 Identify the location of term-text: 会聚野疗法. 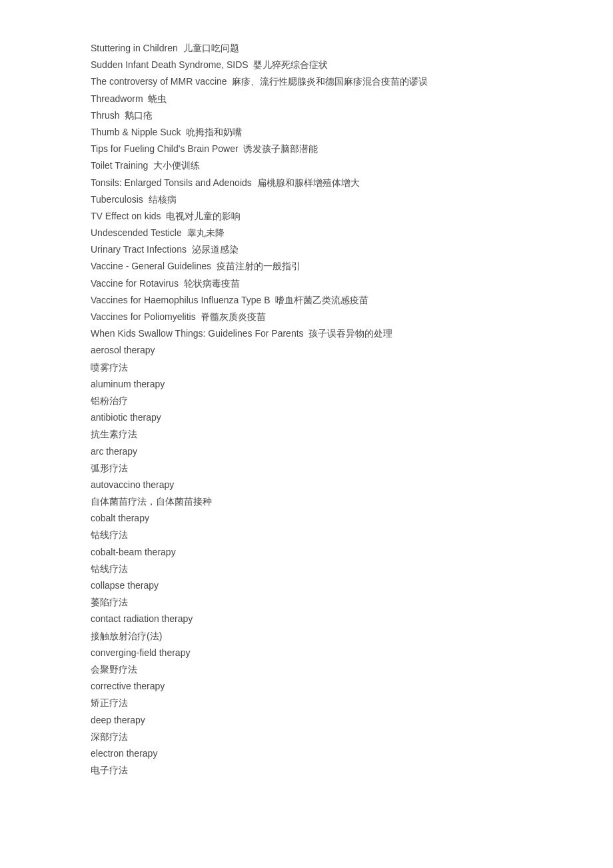
(114, 669).